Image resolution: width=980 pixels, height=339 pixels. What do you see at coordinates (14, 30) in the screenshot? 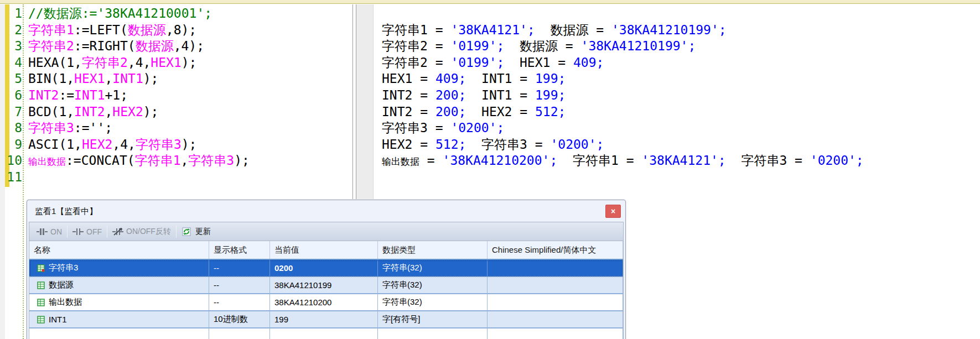
I see `line-number: 2` at bounding box center [14, 30].